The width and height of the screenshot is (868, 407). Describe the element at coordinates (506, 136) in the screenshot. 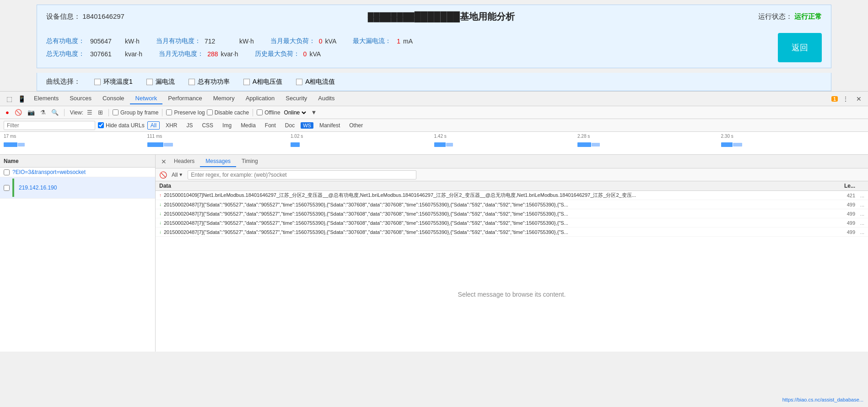

I see `tick-3: 1.42 s` at that location.